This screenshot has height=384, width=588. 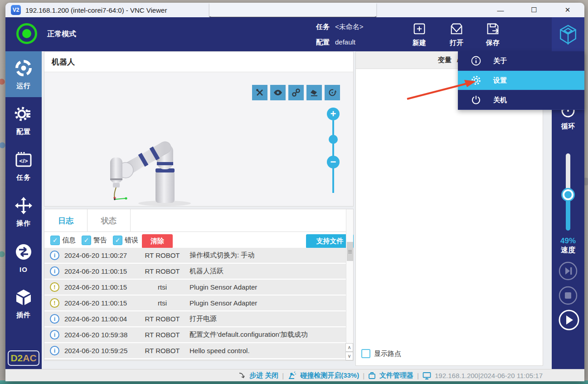 I want to click on play-button, so click(x=568, y=319).